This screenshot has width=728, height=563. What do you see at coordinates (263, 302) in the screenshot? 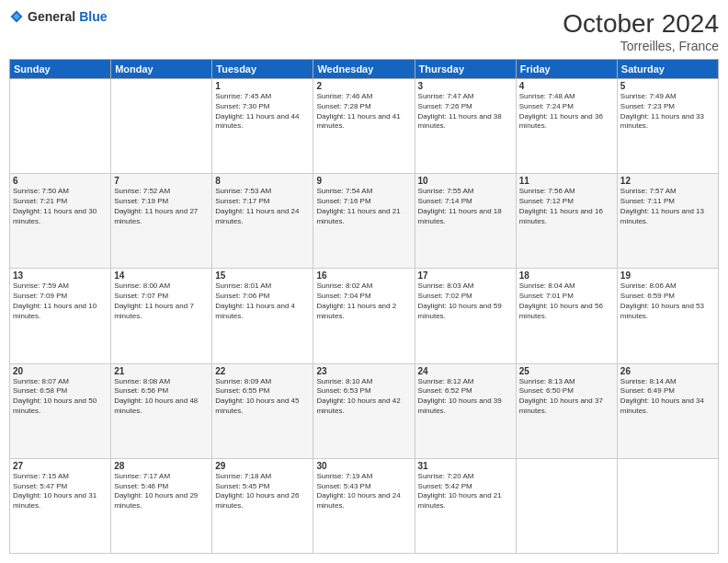
I see `day-info: Sunrise: 8:01 AM Sunset: 7:06 PM Dayligh…` at bounding box center [263, 302].